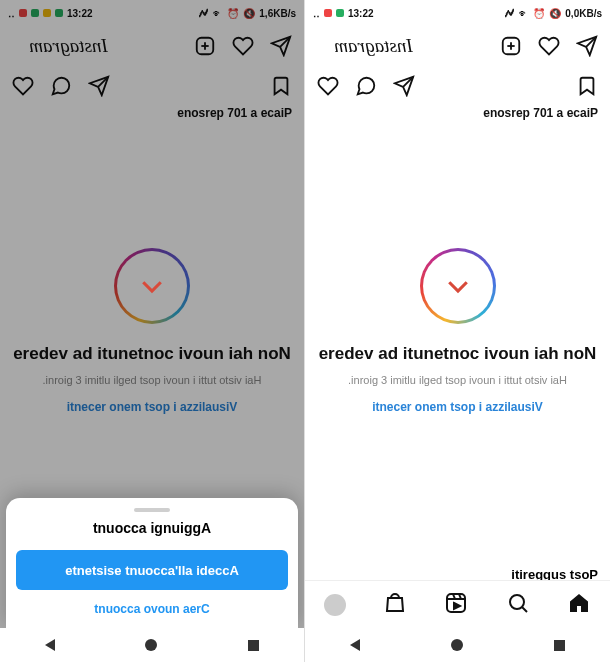 The width and height of the screenshot is (610, 662). What do you see at coordinates (395, 605) in the screenshot?
I see `tab-shop-icon` at bounding box center [395, 605].